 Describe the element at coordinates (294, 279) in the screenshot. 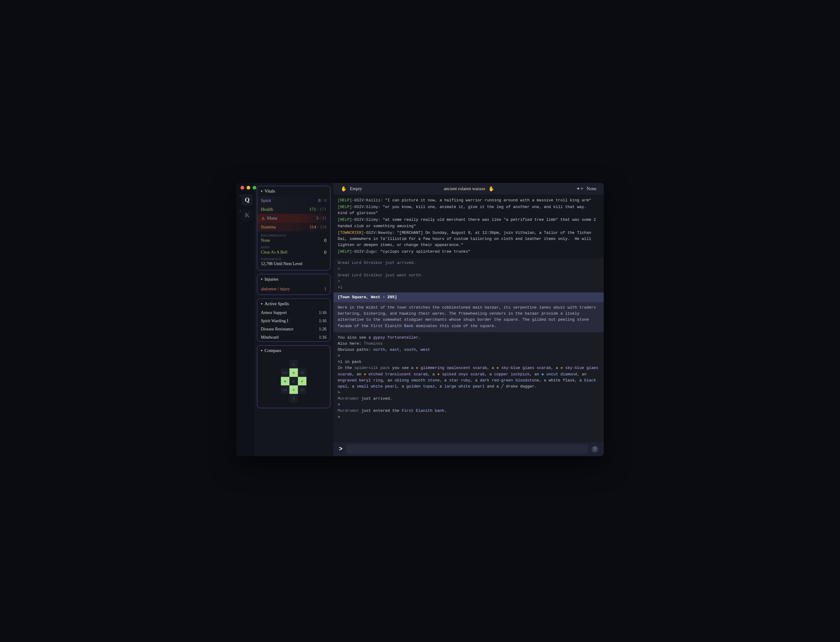

I see `injuries-header: Injuries` at that location.